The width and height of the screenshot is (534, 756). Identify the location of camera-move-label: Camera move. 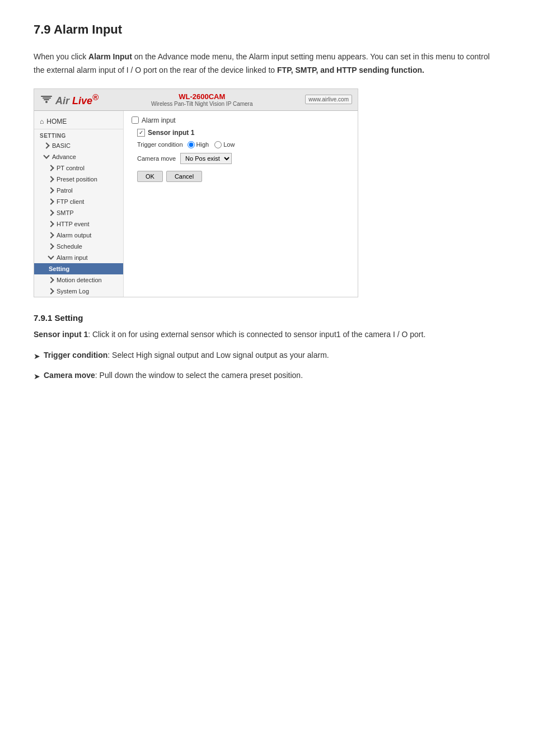
(157, 158).